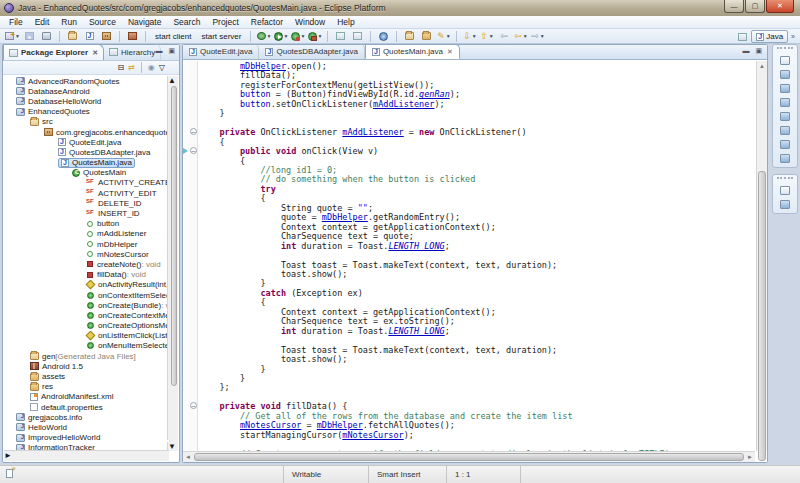 This screenshot has width=800, height=483. I want to click on table-view-icon, so click(785, 116).